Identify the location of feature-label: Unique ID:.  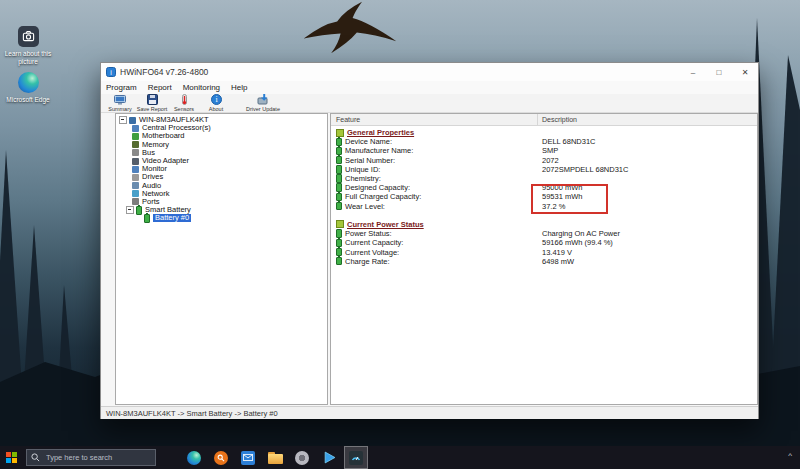
(362, 170).